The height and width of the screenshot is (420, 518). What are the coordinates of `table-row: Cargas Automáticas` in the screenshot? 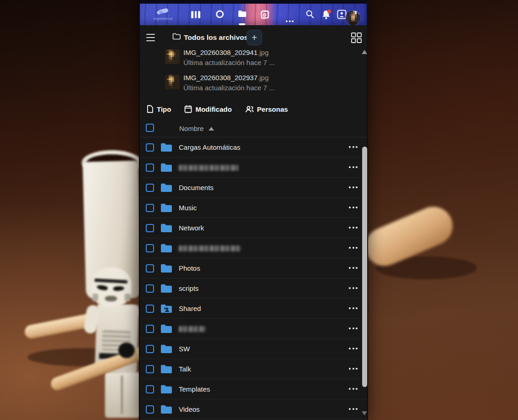 It's located at (253, 147).